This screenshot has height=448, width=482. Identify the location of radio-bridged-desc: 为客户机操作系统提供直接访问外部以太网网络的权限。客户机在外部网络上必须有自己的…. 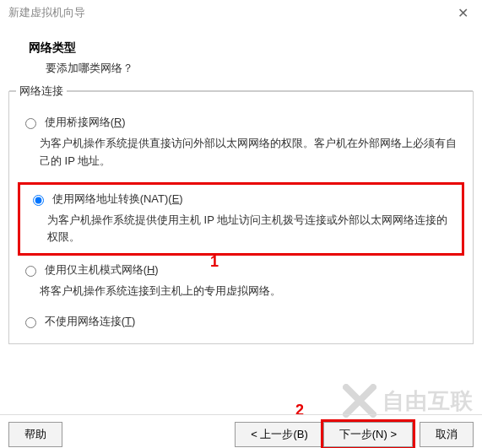
(252, 153).